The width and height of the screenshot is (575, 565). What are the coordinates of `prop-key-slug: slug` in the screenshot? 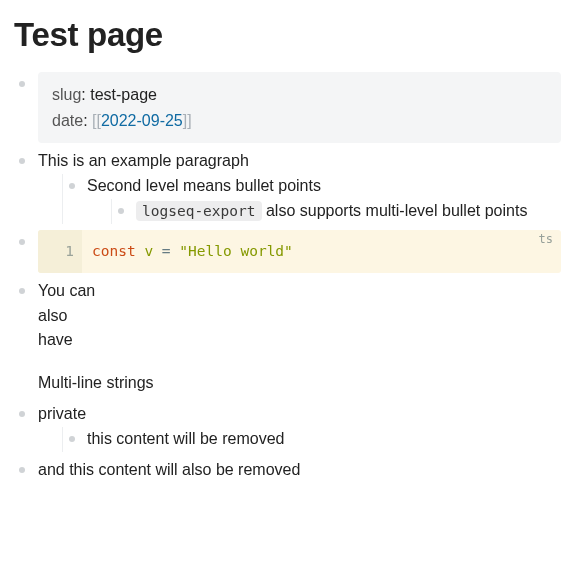 It's located at (66, 94).